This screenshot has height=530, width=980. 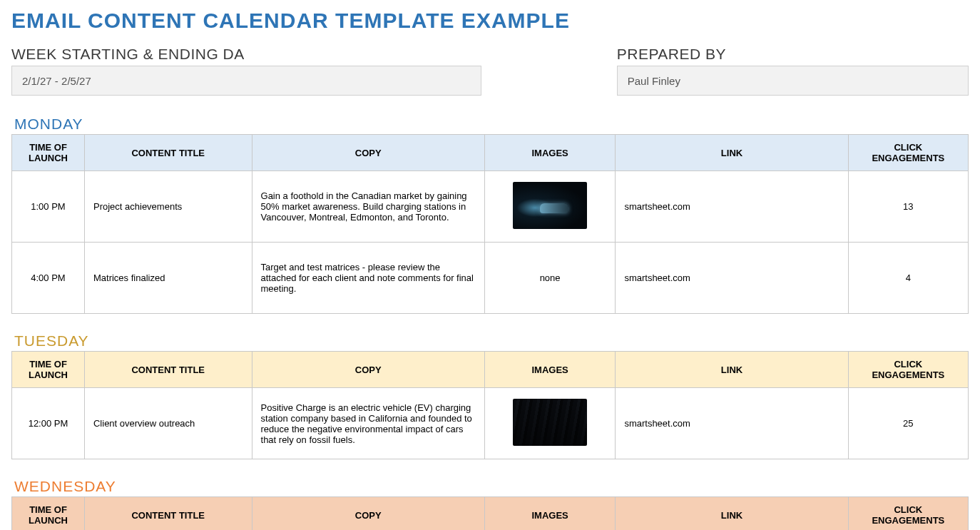 I want to click on cell-content-title: Project achievements, so click(x=168, y=207).